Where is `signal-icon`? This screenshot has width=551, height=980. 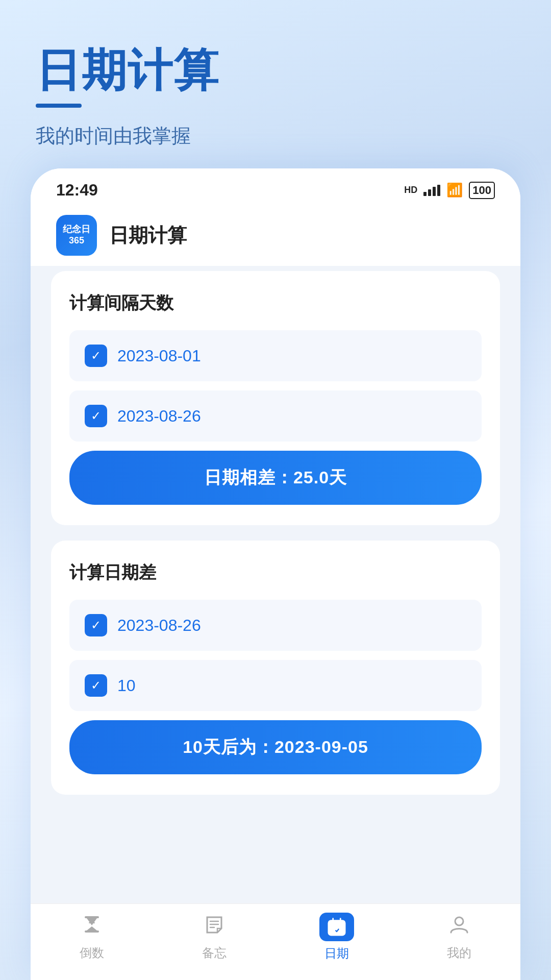 signal-icon is located at coordinates (432, 190).